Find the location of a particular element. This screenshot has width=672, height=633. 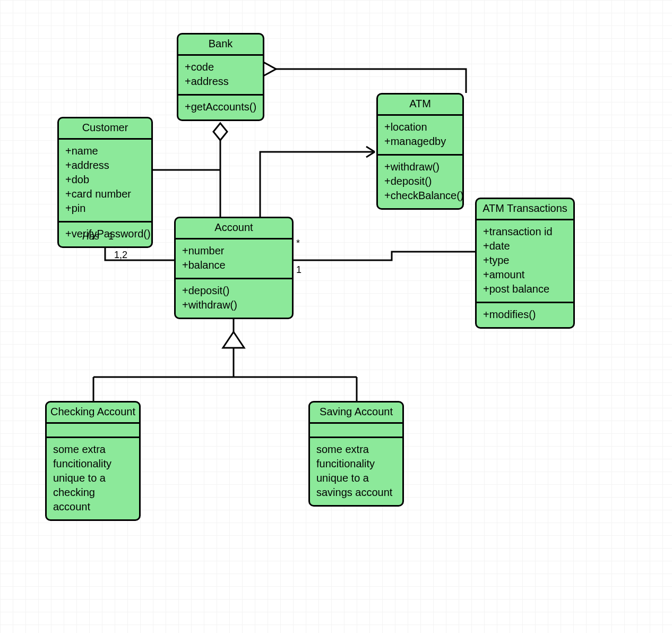

class-title: Customer is located at coordinates (105, 129).